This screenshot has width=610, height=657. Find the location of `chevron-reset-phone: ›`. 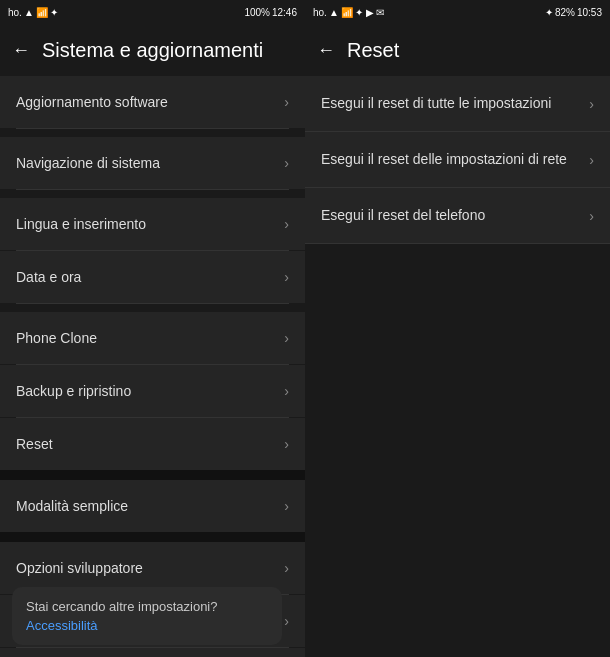

chevron-reset-phone: › is located at coordinates (592, 216).